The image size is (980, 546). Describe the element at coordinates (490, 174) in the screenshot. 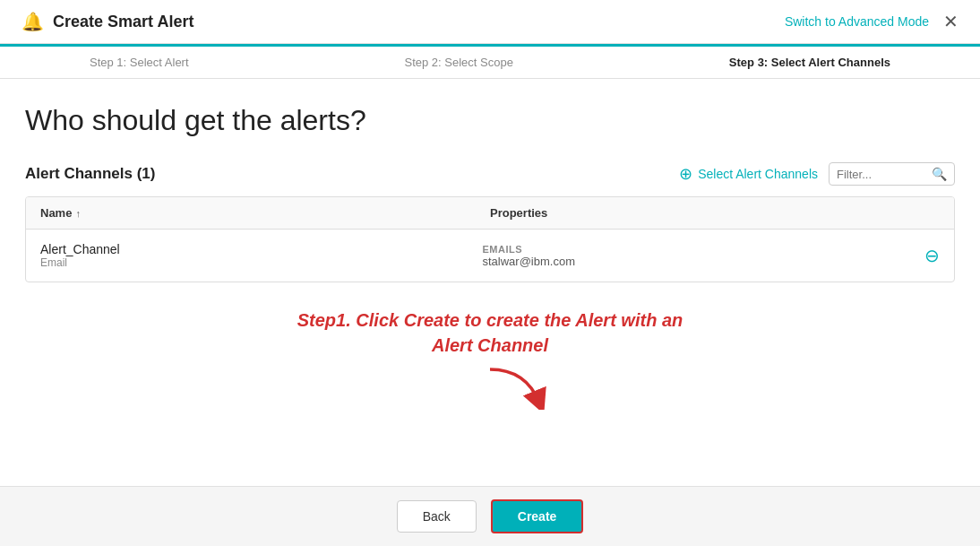

I see `channels-header: Alert Channels (1) ⊕ Select Alert Channe…` at that location.